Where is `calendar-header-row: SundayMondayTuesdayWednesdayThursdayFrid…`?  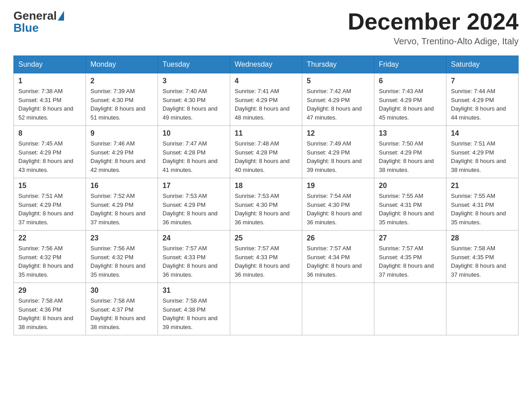
calendar-header-row: SundayMondayTuesdayWednesdayThursdayFrid… is located at coordinates (266, 64).